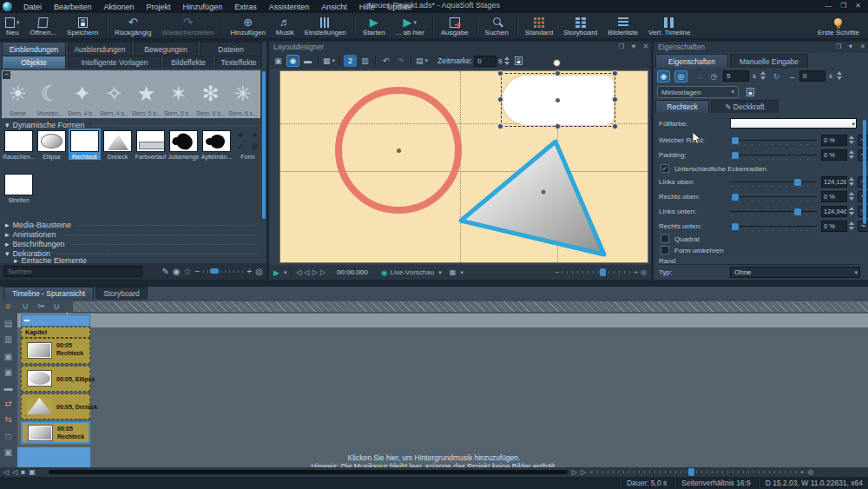 This screenshot has width=868, height=489. I want to click on redo-button: ↷ Wiederherstellen, so click(187, 26).